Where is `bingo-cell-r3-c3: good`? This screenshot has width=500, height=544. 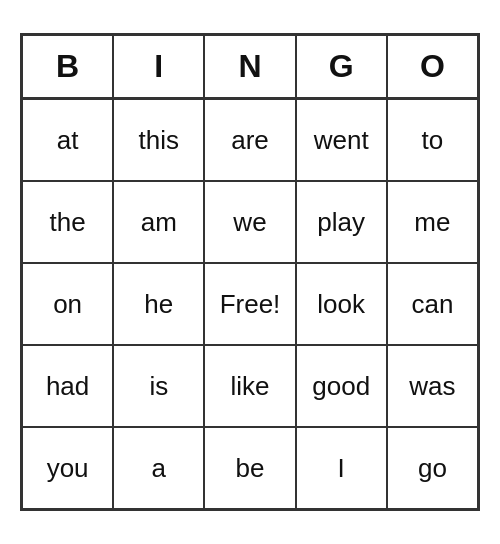 bingo-cell-r3-c3: good is located at coordinates (342, 386).